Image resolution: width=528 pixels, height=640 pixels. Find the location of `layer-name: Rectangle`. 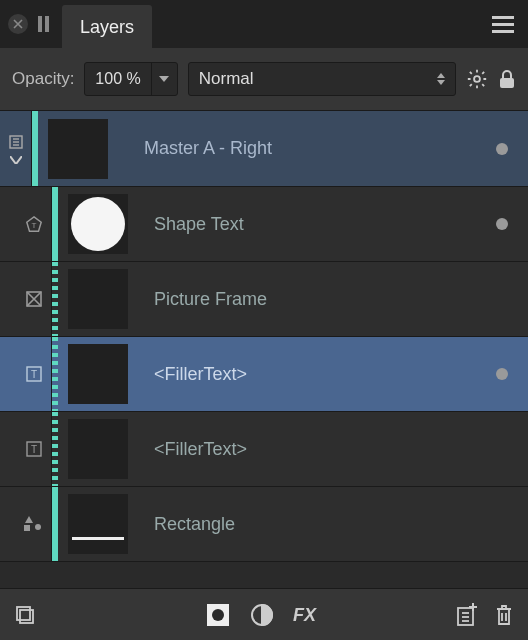

layer-name: Rectangle is located at coordinates (194, 524).